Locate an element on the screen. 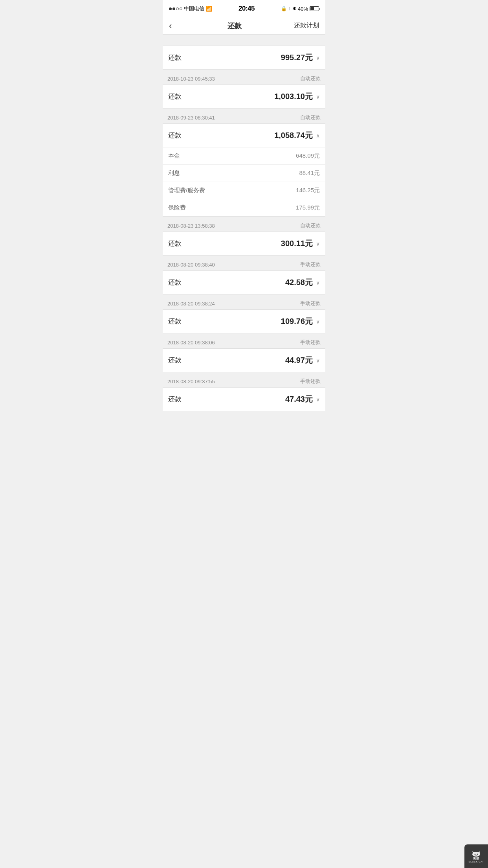 Image resolution: width=488 pixels, height=868 pixels. payment-card-r2: 还款 1,003.10元 ∨ is located at coordinates (244, 97).